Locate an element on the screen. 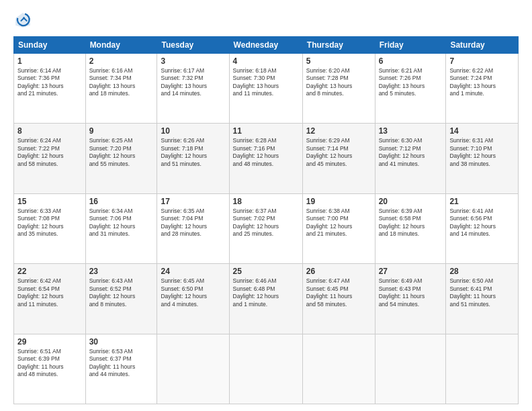 This screenshot has width=532, height=411. day-cell-13: 13Sunrise: 6:30 AMSunset: 7:12 PMDayligh… is located at coordinates (410, 158).